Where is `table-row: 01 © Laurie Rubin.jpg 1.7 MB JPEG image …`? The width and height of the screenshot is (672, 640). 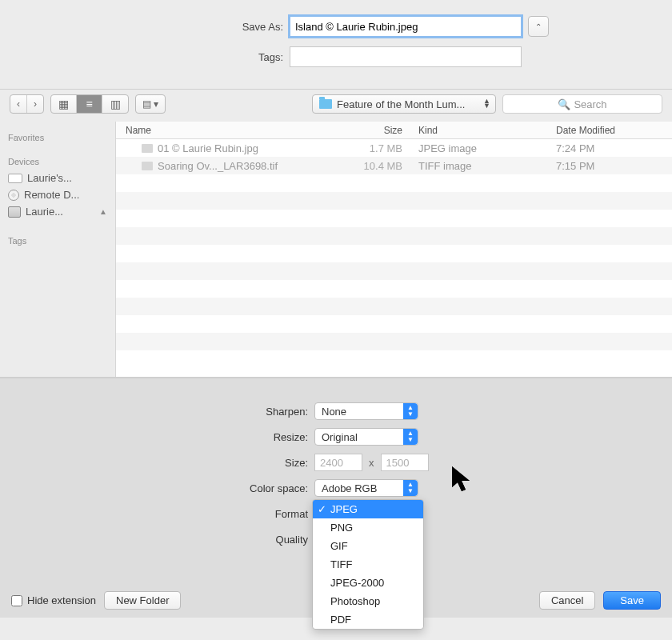
table-row: 01 © Laurie Rubin.jpg 1.7 MB JPEG image … is located at coordinates (394, 148).